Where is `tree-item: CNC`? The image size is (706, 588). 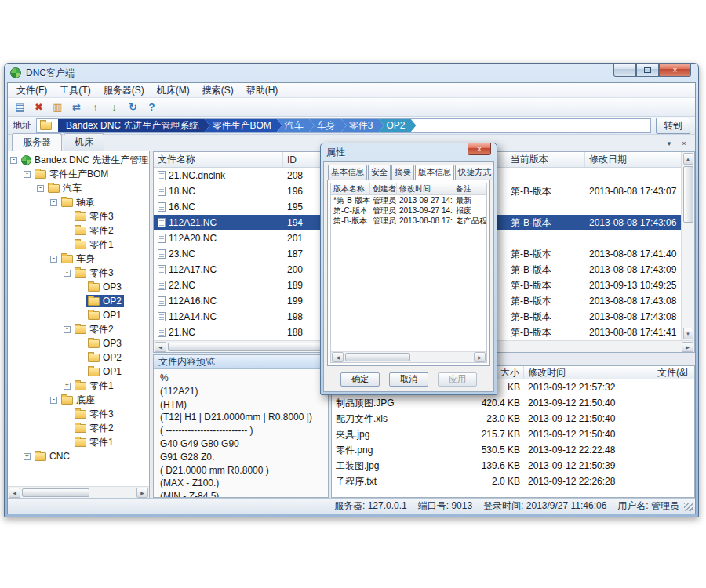
tree-item: CNC is located at coordinates (78, 456).